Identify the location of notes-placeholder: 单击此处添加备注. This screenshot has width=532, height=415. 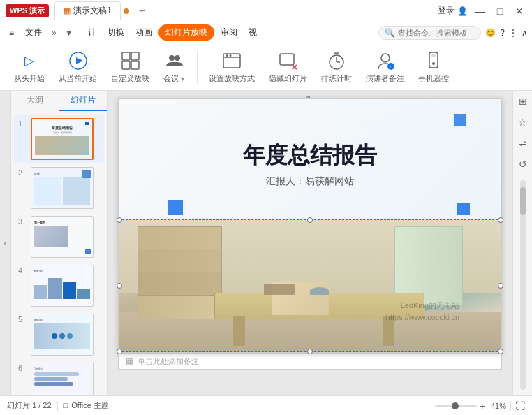
(168, 362).